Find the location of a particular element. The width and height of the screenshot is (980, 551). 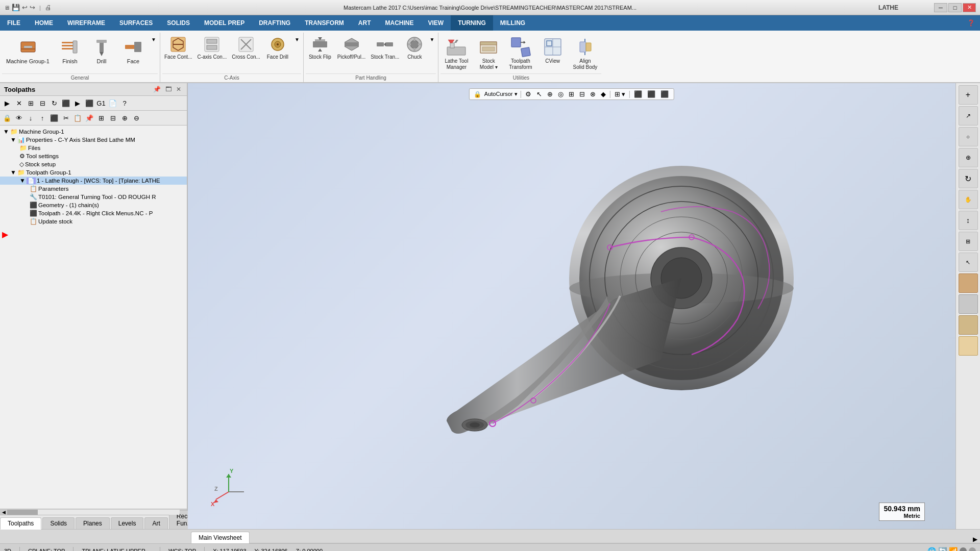

undo-icon: ↩ is located at coordinates (24, 7).